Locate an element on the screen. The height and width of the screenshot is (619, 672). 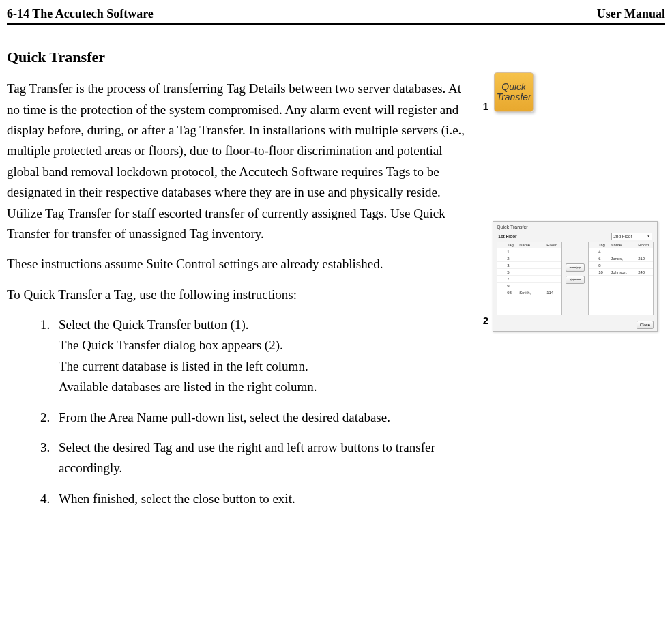
header-right: User Manual is located at coordinates (631, 14).